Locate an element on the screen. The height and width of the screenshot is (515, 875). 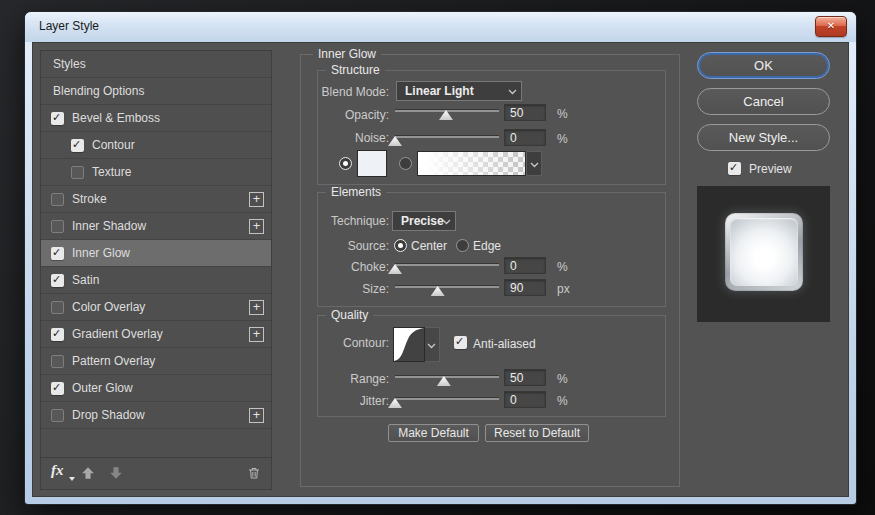
elements-group: Elements Technique: Precise Source: Cent… is located at coordinates (492, 250).